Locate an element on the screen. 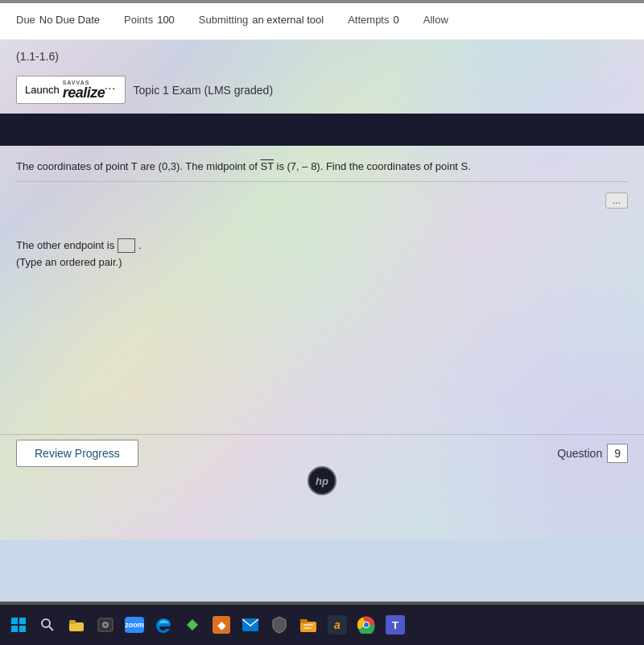 This screenshot has width=644, height=645. zoom-app: zoom is located at coordinates (134, 625).